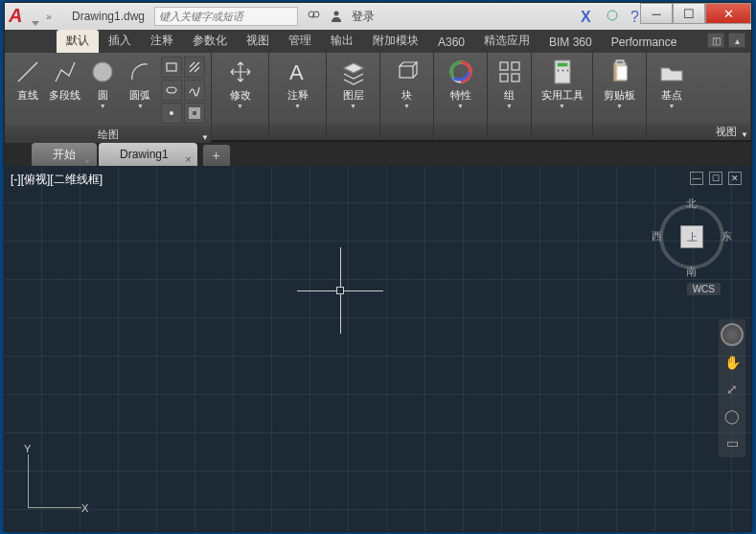  What do you see at coordinates (64, 154) in the screenshot?
I see `doc-tab-start: 开始▼` at bounding box center [64, 154].